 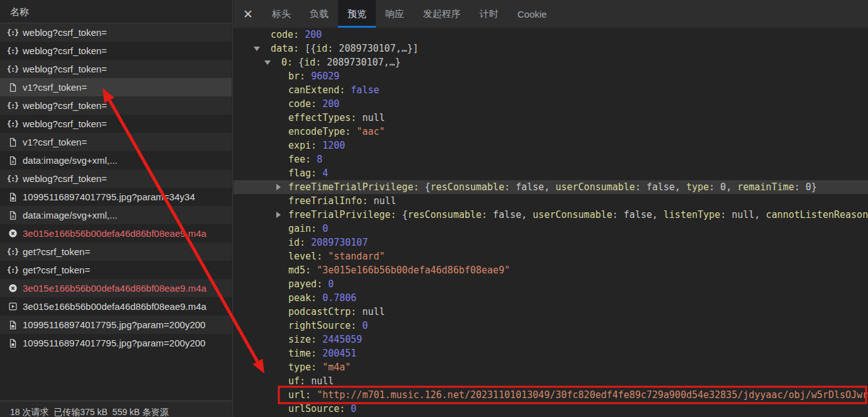 What do you see at coordinates (806, 187) in the screenshot?
I see `property-value: : 0}` at bounding box center [806, 187].